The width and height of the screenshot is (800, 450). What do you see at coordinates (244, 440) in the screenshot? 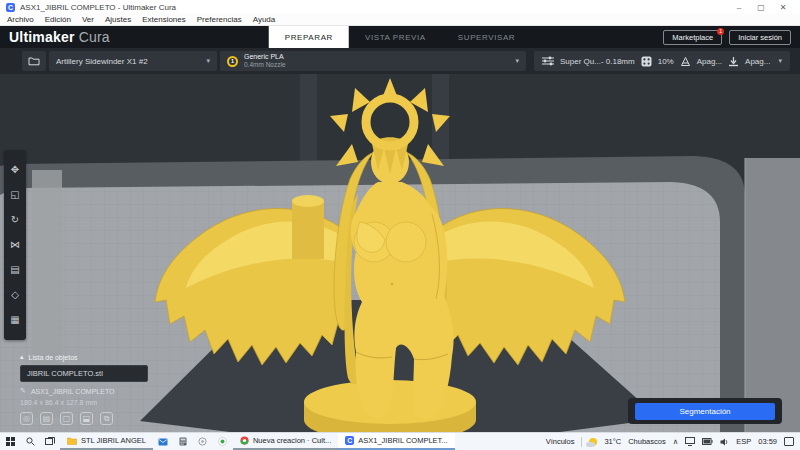
I see `browser-icon` at bounding box center [244, 440].